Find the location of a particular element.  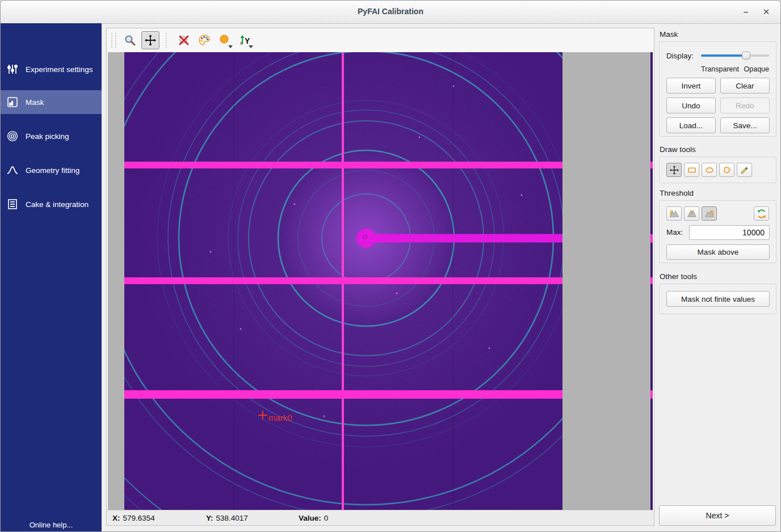

sidebar-item-label: Peak picking is located at coordinates (48, 136).